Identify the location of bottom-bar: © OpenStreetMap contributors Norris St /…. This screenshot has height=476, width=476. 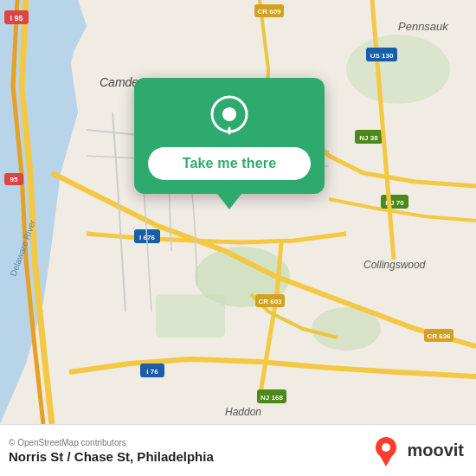
(238, 450).